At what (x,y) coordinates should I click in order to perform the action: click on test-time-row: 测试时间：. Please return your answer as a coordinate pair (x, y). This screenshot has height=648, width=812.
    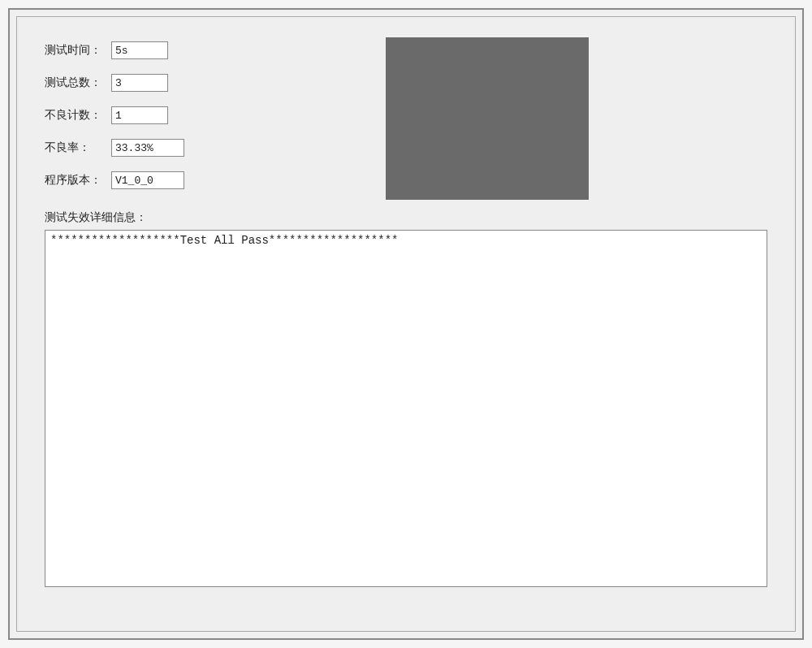
    Looking at the image, I should click on (150, 50).